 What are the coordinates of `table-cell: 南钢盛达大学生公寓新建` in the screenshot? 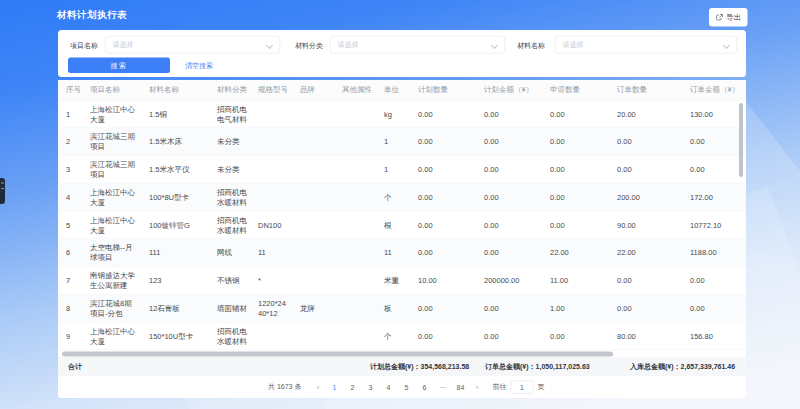 It's located at (112, 281).